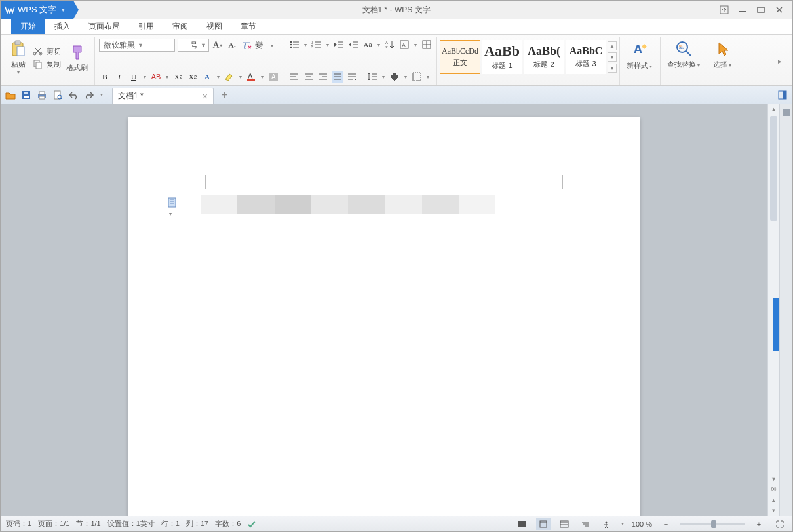  I want to click on menu-tab-insert: 插入, so click(62, 26).